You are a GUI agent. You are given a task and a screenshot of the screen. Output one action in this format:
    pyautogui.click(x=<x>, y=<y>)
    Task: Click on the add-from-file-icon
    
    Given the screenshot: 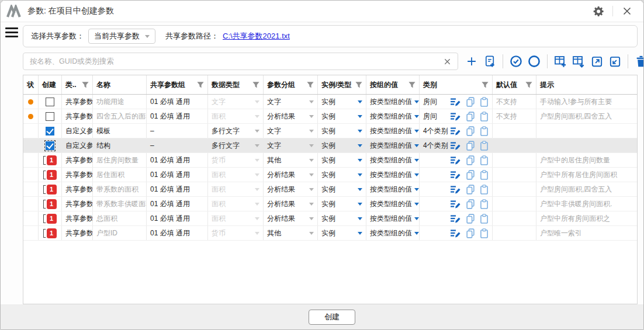 What is the action you would take?
    pyautogui.click(x=490, y=61)
    